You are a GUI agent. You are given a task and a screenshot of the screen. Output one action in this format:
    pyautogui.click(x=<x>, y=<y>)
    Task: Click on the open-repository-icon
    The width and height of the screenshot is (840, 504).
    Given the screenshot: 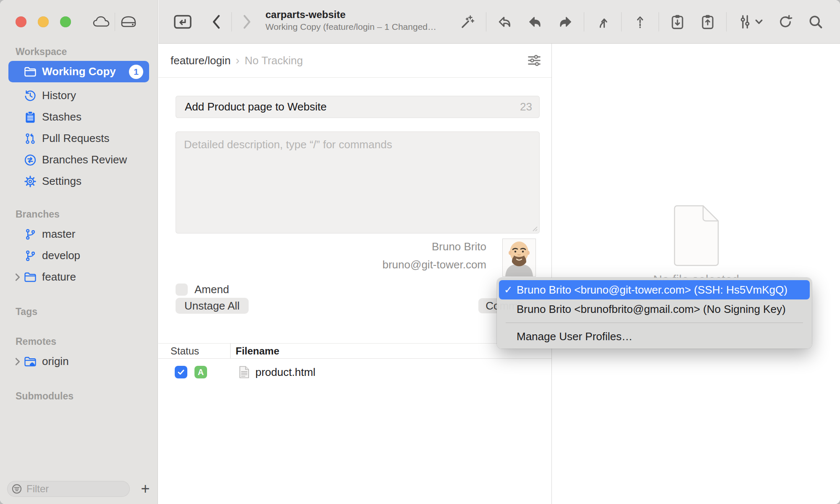 What is the action you would take?
    pyautogui.click(x=183, y=22)
    